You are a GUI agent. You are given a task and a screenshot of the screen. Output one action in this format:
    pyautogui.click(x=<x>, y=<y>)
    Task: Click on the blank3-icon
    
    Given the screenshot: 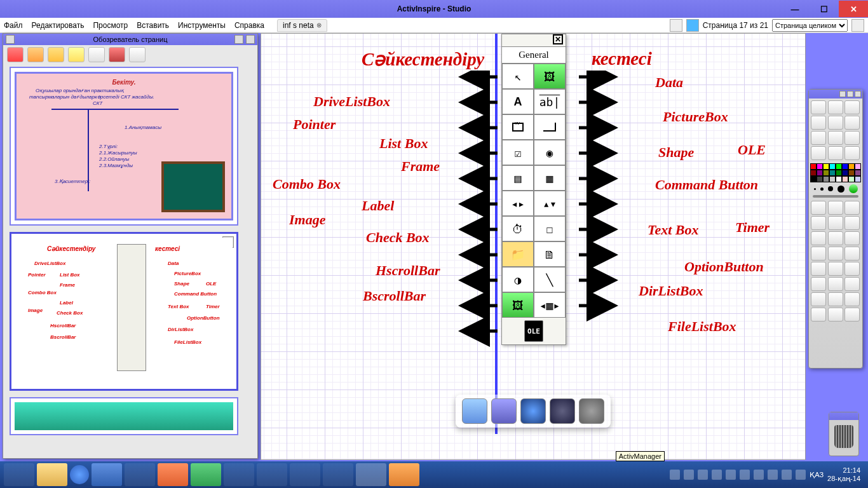 What is the action you would take?
    pyautogui.click(x=852, y=153)
    